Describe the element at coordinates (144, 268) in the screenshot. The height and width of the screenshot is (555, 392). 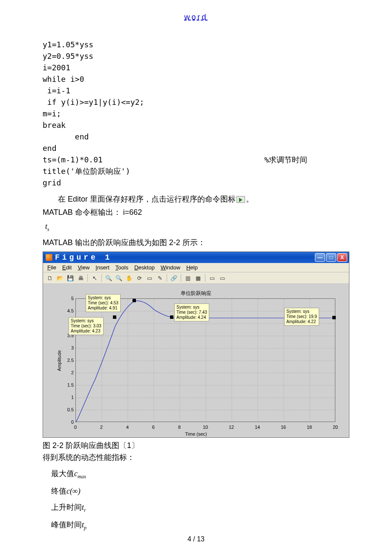
I see `menu-desktop: Desktop` at that location.